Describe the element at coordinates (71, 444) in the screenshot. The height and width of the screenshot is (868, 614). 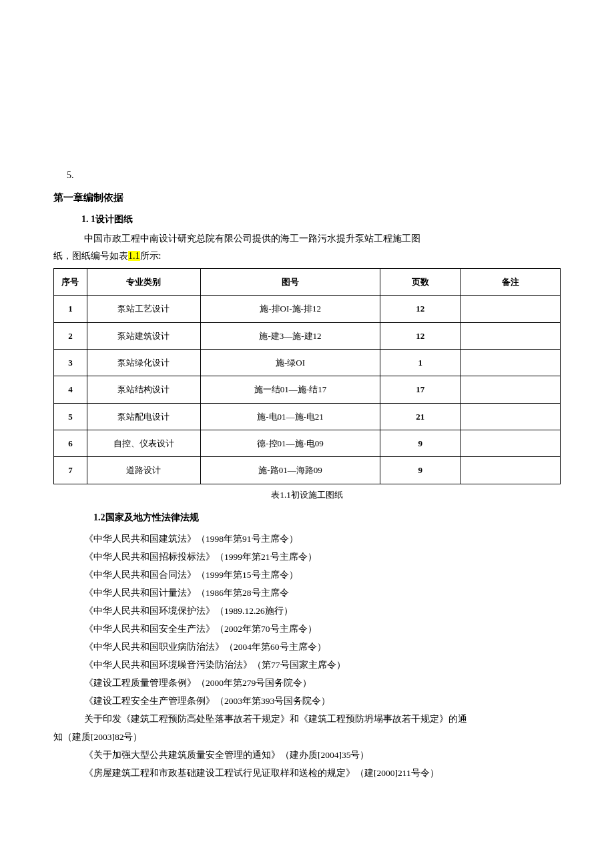
I see `cell-seq: 6` at that location.